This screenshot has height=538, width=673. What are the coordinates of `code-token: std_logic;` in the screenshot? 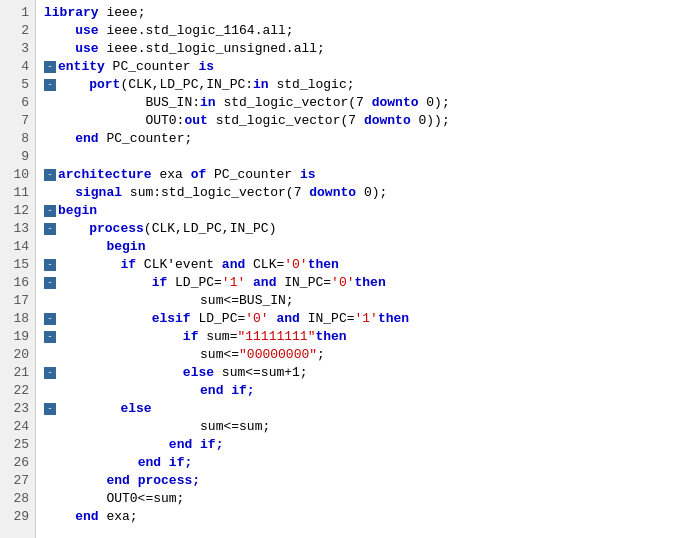 It's located at (312, 85).